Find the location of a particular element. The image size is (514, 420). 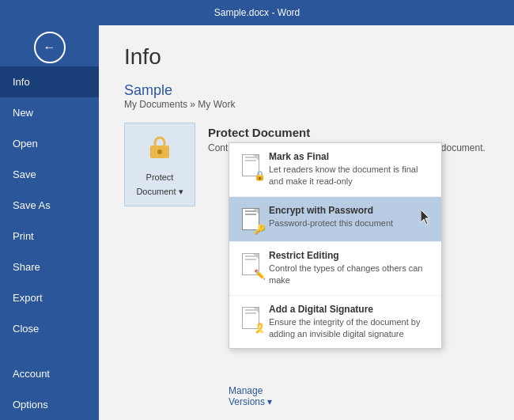

sidebar-bottom: Account Options is located at coordinates (49, 389).